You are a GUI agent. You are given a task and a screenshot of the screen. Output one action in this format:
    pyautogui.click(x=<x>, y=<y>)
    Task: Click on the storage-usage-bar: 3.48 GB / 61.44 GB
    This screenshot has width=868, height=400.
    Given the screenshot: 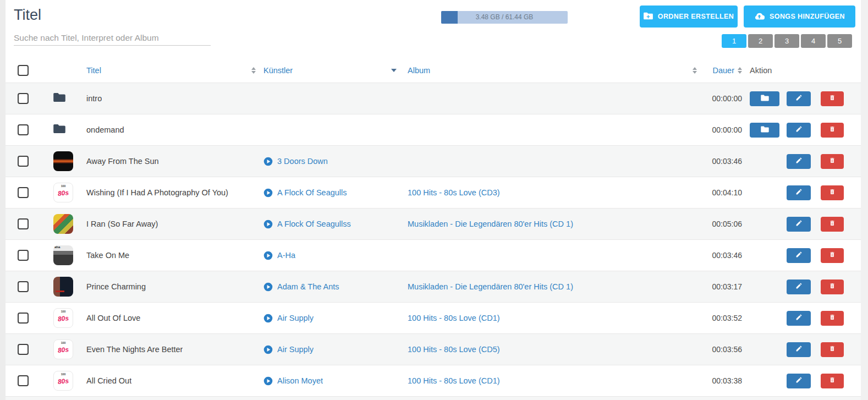 What is the action you would take?
    pyautogui.click(x=504, y=18)
    